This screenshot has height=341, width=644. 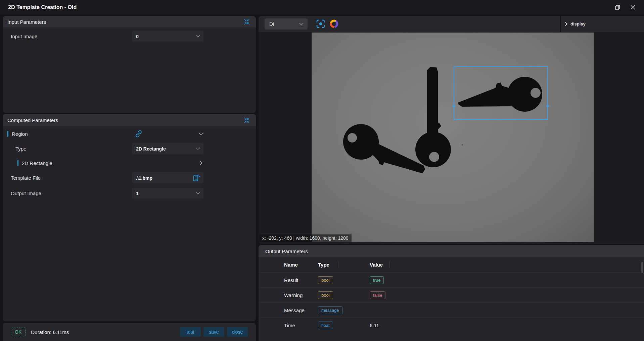 I want to click on browse-file-icon, so click(x=197, y=178).